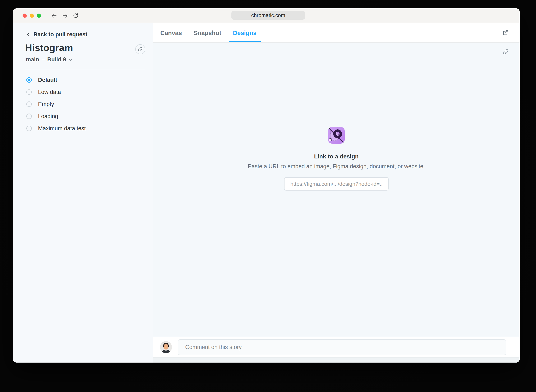  Describe the element at coordinates (245, 33) in the screenshot. I see `tab-label: Designs` at that location.